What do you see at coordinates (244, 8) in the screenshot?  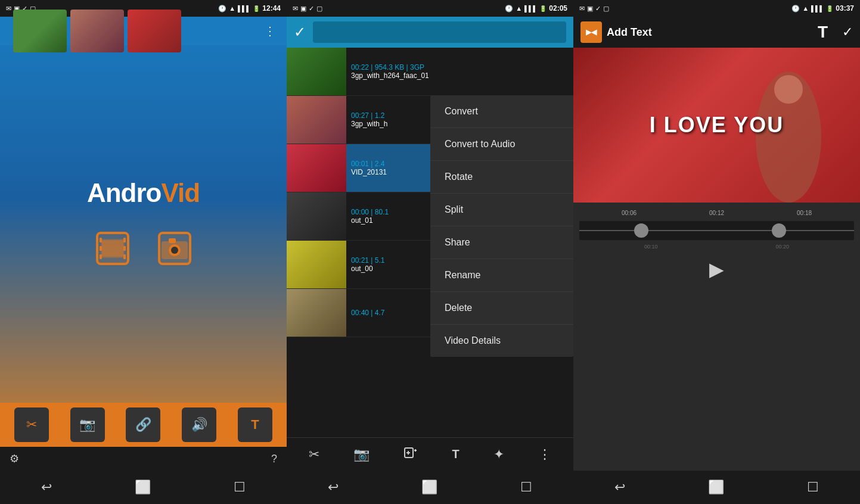 I see `signal-icon: ▌▌▌` at bounding box center [244, 8].